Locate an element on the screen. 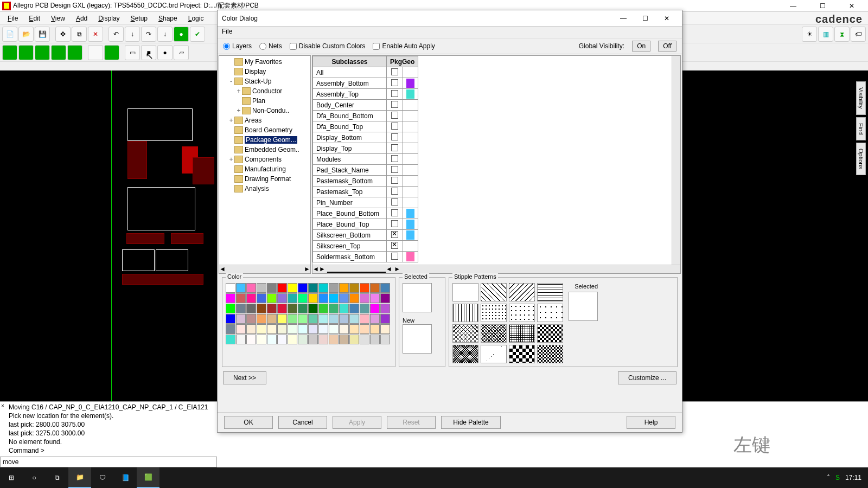 Image resolution: width=868 pixels, height=488 pixels. stipple-dots3 is located at coordinates (550, 313).